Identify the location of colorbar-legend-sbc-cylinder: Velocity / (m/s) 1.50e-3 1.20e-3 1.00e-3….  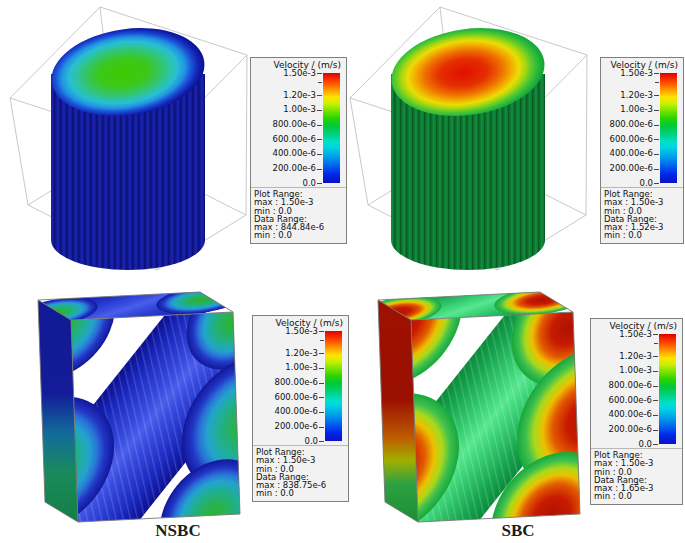
(642, 150).